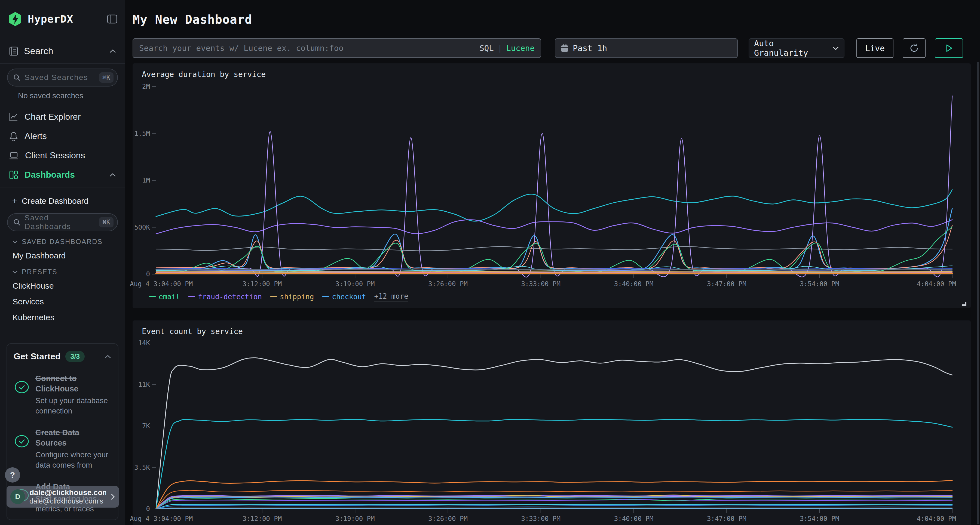 The image size is (980, 525). I want to click on legend-item: email, so click(164, 297).